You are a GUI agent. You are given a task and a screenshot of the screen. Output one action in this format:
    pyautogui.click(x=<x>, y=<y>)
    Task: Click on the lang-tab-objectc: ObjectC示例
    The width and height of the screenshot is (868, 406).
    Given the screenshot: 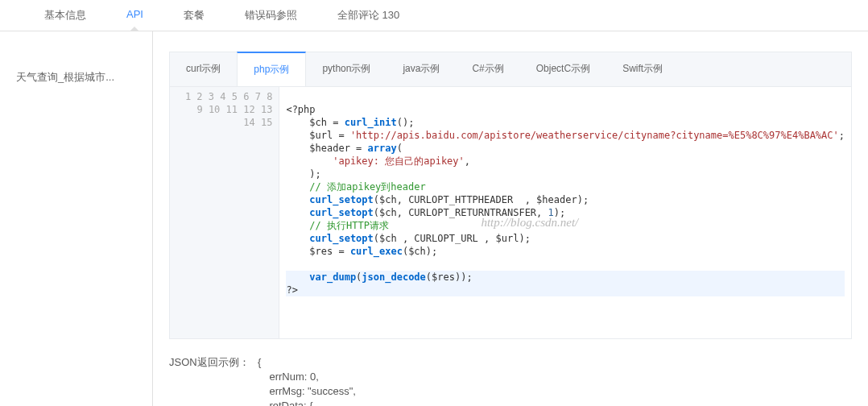 What is the action you would take?
    pyautogui.click(x=564, y=69)
    